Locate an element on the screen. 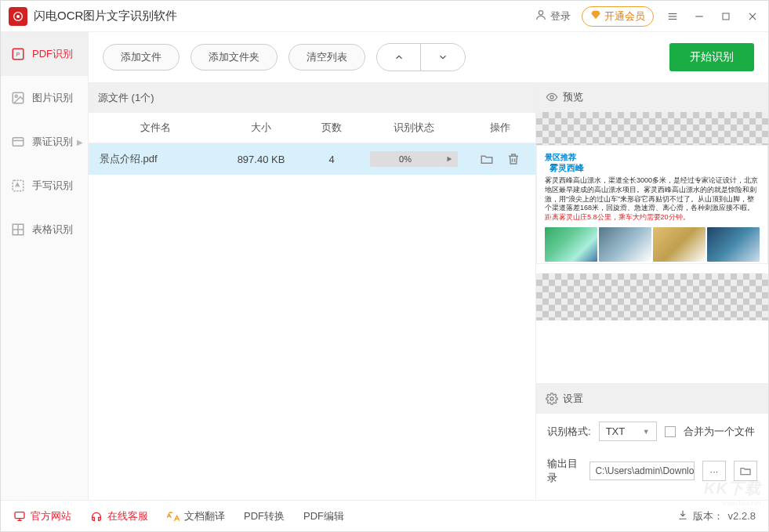 This screenshot has height=532, width=769. pdf-edit-link: PDF编辑 is located at coordinates (324, 516).